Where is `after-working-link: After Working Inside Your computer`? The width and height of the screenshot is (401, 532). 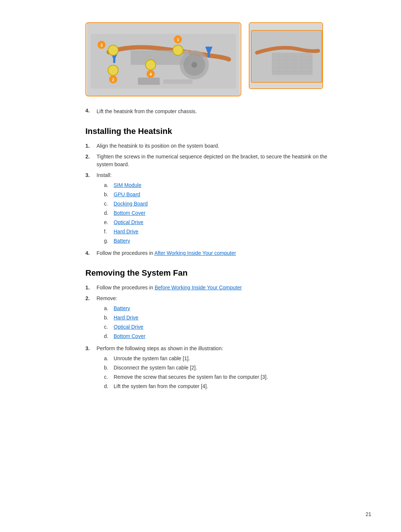 after-working-link: After Working Inside Your computer is located at coordinates (195, 253).